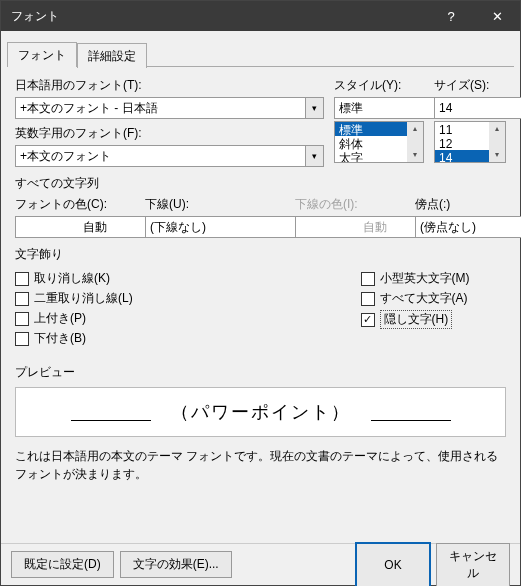  I want to click on section-decor: 文字飾り, so click(260, 254).